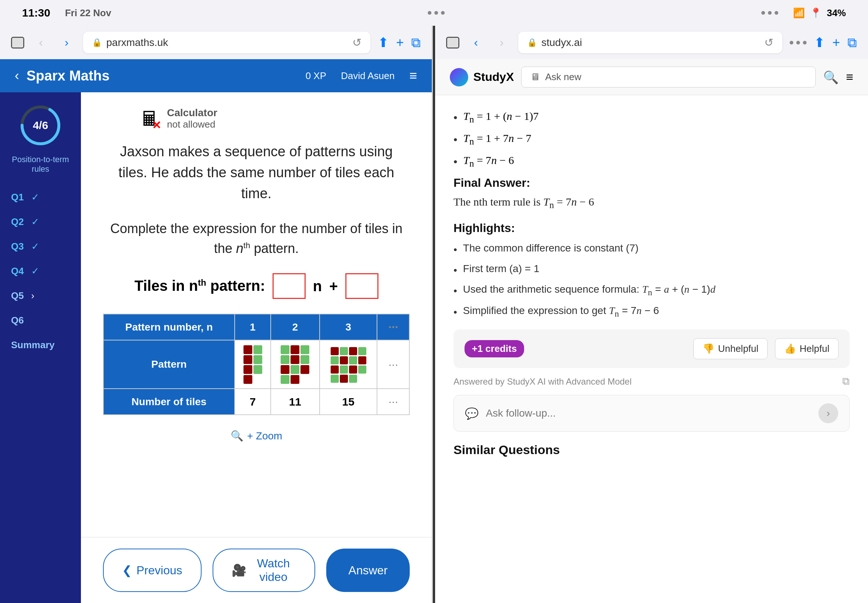 The width and height of the screenshot is (868, 603). What do you see at coordinates (413, 76) in the screenshot?
I see `sparx-menu: ≡` at bounding box center [413, 76].